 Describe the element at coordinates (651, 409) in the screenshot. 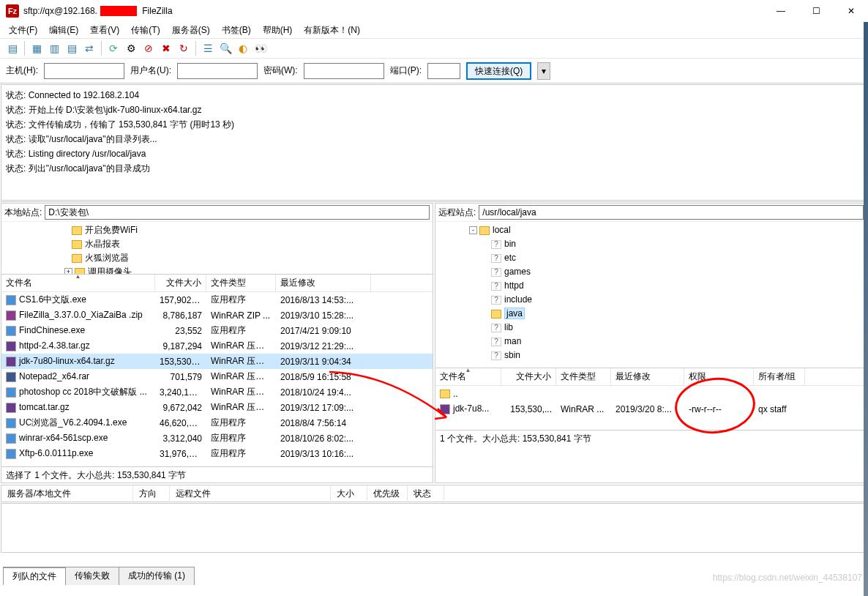

I see `file-row: jdk-7u8...153,530,...WinRAR ...2019/3/20…` at that location.